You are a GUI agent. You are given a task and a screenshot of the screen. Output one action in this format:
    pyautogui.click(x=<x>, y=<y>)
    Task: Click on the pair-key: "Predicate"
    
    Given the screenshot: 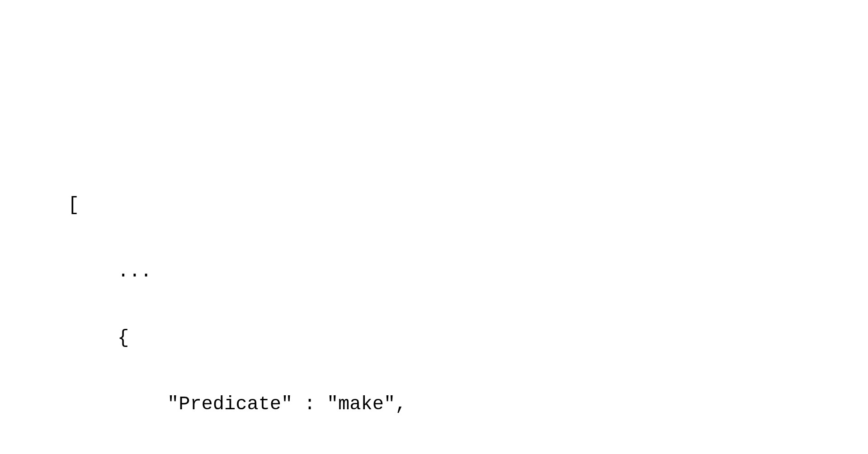 What is the action you would take?
    pyautogui.click(x=230, y=404)
    